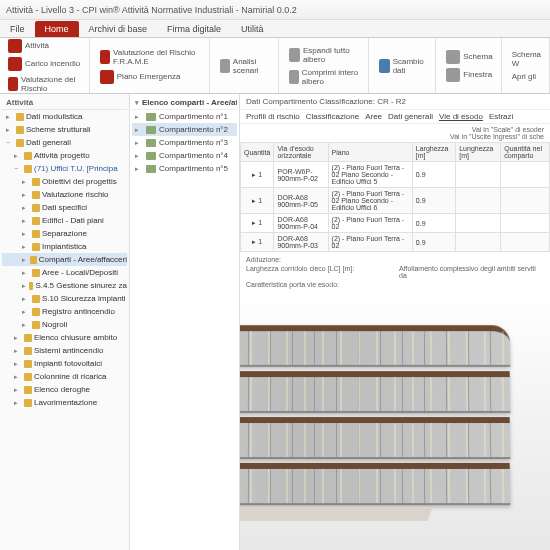 This screenshot has width=550, height=550. Describe the element at coordinates (137, 103) in the screenshot. I see `chevron-down-icon: ▾` at that location.